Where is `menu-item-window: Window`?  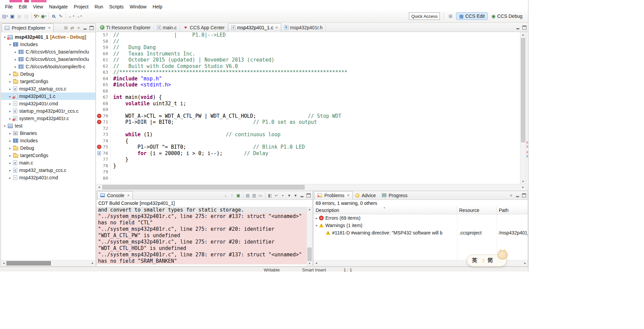
menu-item-window: Window is located at coordinates (138, 7).